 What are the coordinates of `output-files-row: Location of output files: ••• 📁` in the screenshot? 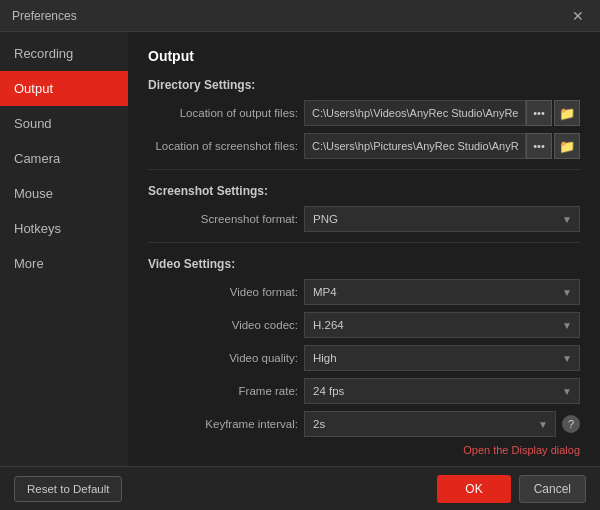 It's located at (364, 113).